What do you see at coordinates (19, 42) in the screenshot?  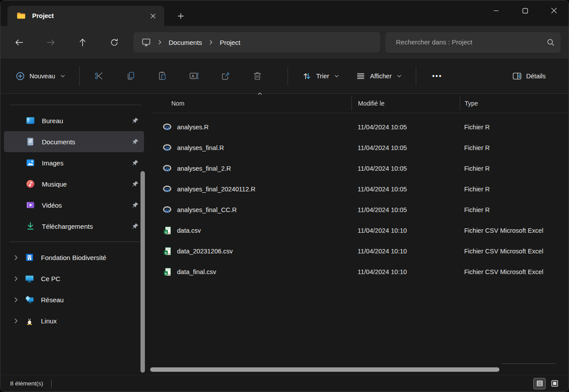 I see `back-button` at bounding box center [19, 42].